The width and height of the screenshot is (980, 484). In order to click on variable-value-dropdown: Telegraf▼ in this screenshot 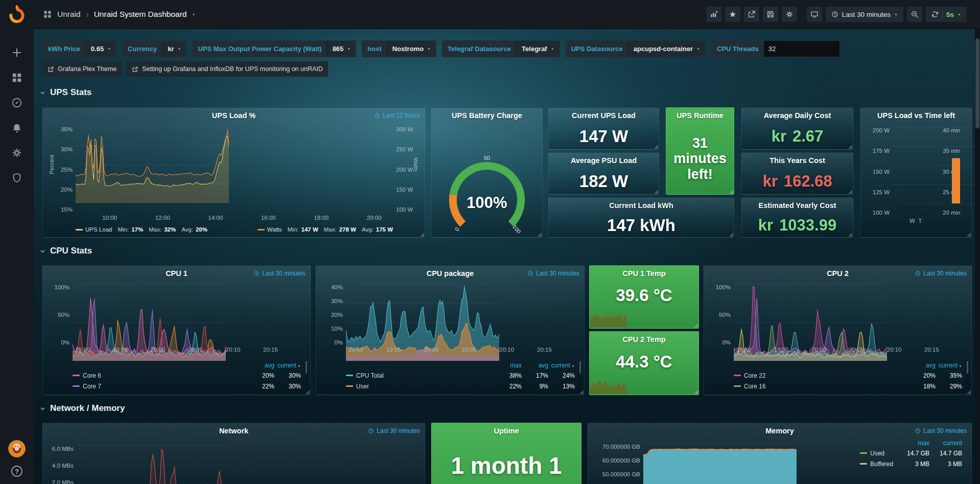, I will do `click(538, 49)`.